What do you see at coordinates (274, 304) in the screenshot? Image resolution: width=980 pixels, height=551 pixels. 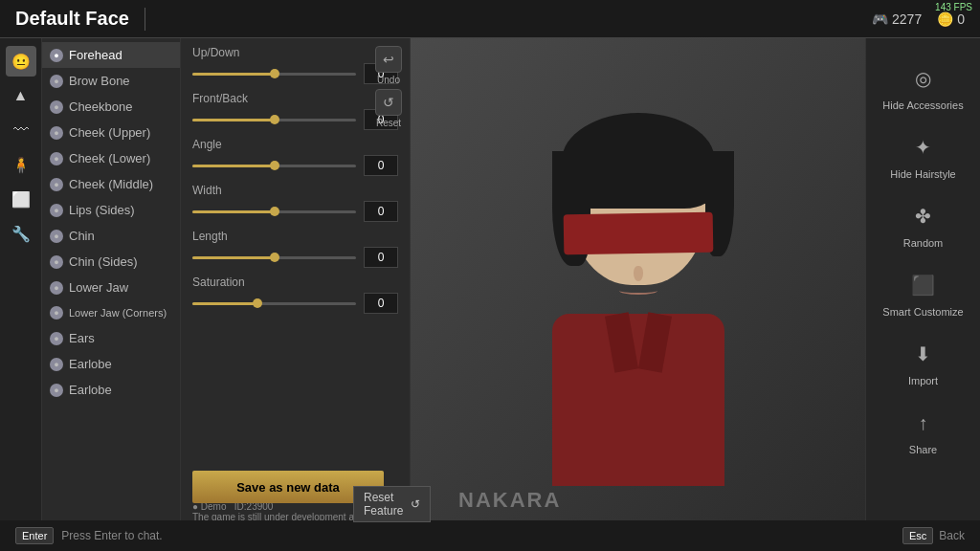 I see `saturation-track` at bounding box center [274, 304].